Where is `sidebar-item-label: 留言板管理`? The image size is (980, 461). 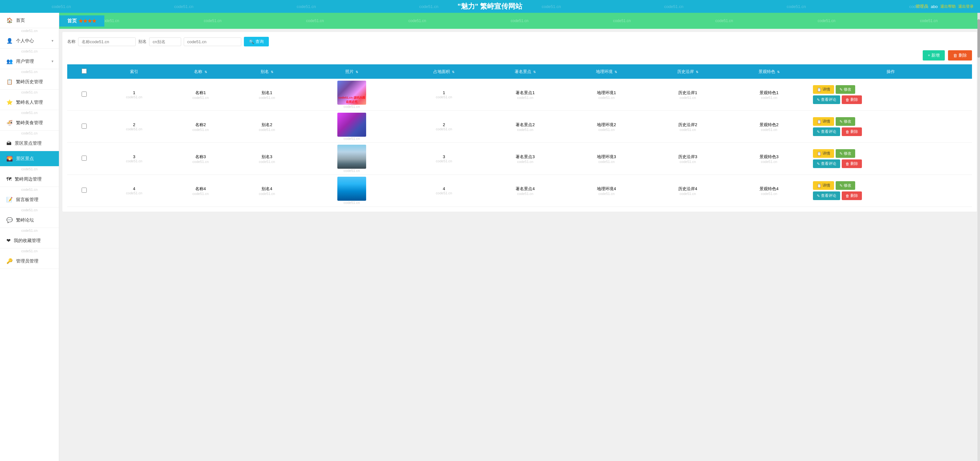
sidebar-item-label: 留言板管理 is located at coordinates (27, 199).